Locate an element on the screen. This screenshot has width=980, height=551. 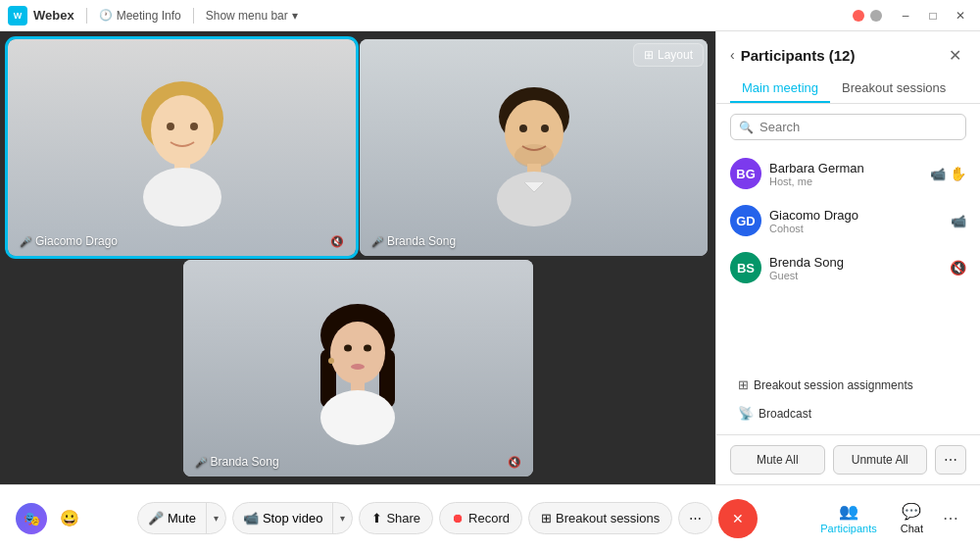
sidebar-quick-actions: ⊞ Breakout session assignments 📡 Broadca… is located at coordinates (849, 400).